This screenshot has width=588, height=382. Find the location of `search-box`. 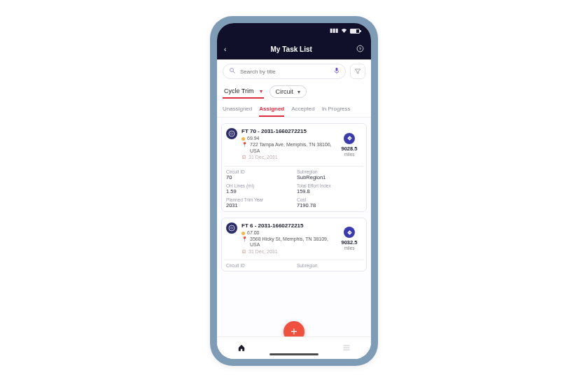

search-box is located at coordinates (284, 71).